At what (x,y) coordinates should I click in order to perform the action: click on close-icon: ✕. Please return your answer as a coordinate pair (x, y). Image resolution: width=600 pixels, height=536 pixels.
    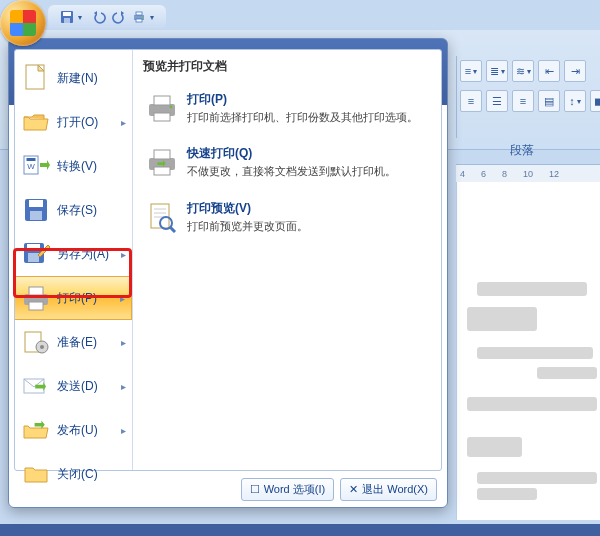
    Looking at the image, I should click on (354, 490).